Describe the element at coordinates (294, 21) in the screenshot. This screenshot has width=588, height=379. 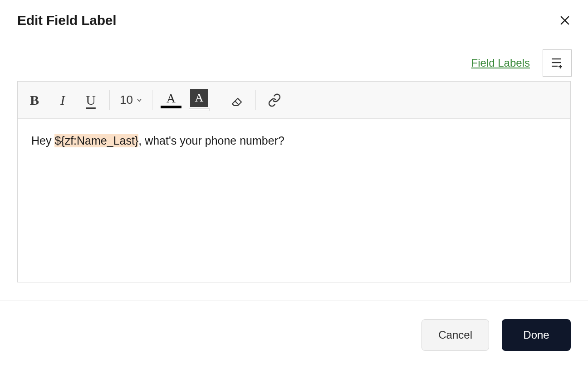
I see `modal-header: Edit Field Label` at that location.